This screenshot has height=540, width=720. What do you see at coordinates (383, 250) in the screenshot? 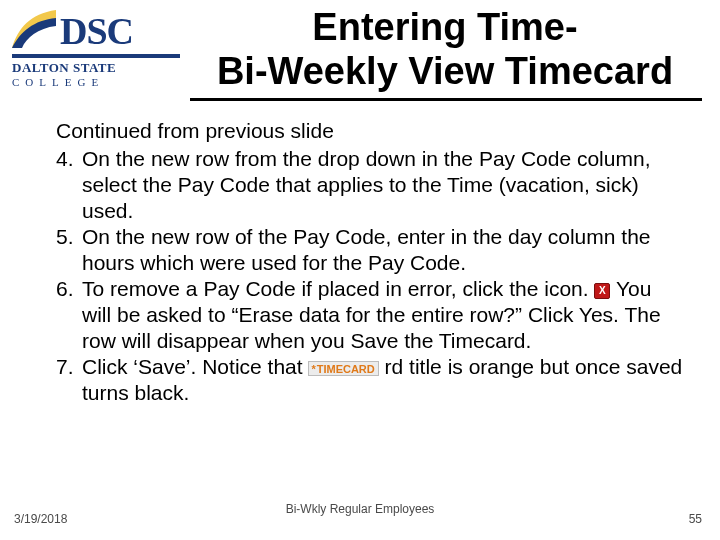
I see `step-text: On the new row of the Pay Code, enter in…` at bounding box center [383, 250].